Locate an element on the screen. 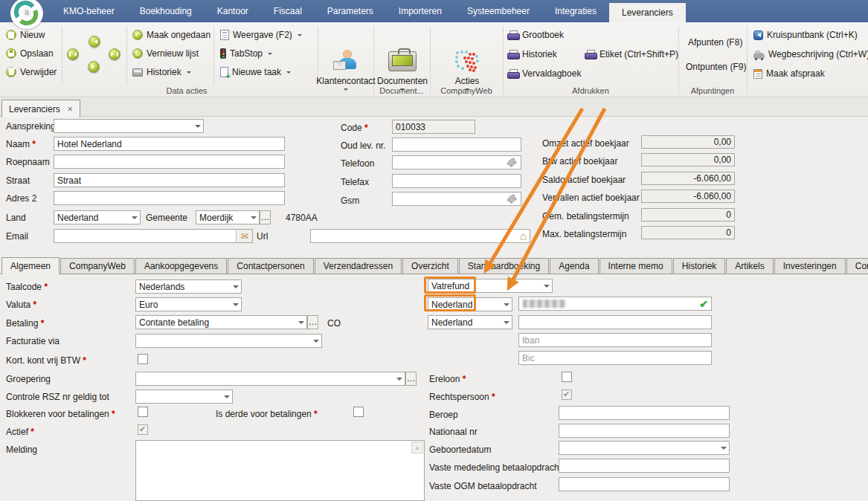 This screenshot has width=868, height=501. tab-communicator: Communicator is located at coordinates (857, 266).